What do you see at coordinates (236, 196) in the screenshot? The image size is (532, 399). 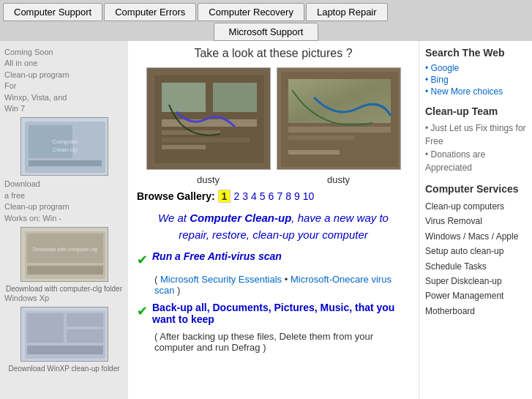 I see `gallery-page-2: 2` at bounding box center [236, 196].